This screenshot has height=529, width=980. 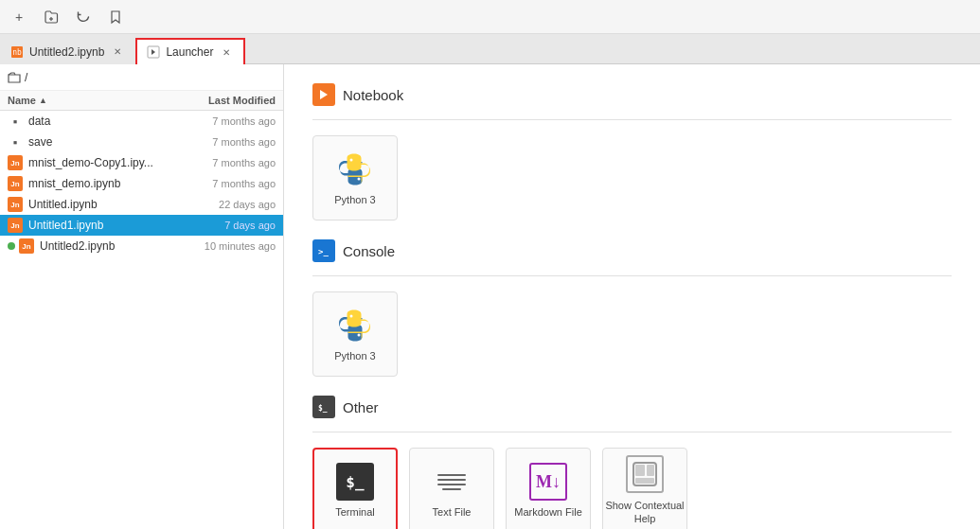 I want to click on list-item: Jn Untitled.ipynb 22 days ago, so click(x=142, y=204).